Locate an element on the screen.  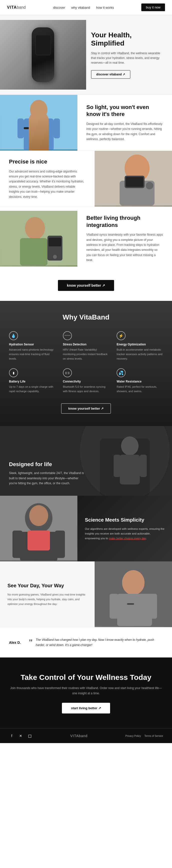
connectivity-body: Bluetooth 5.0 for seamless syncing with … is located at coordinates (86, 389).